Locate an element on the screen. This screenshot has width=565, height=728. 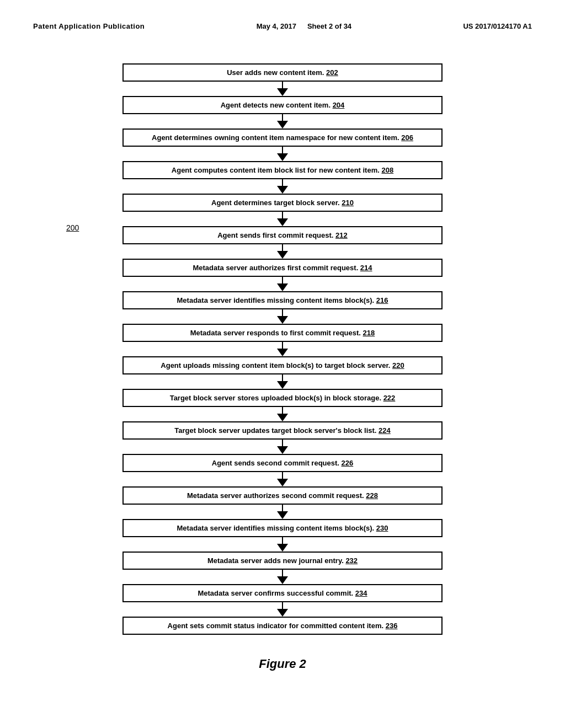
step-232-text: Metadata server adds new journal entry. is located at coordinates (276, 560).